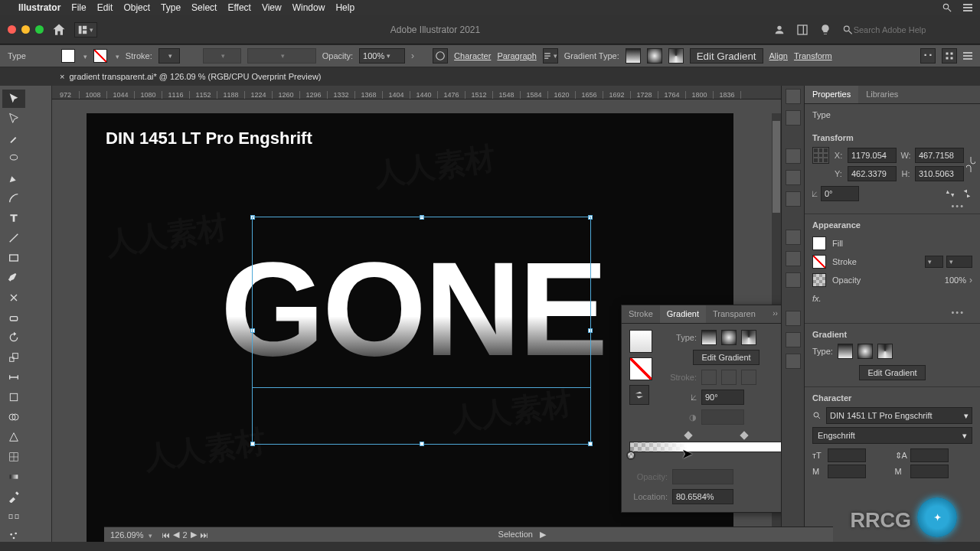 The height and width of the screenshot is (551, 980). What do you see at coordinates (683, 314) in the screenshot?
I see `gradient-panel-tab-gradient: Gradient` at bounding box center [683, 314].